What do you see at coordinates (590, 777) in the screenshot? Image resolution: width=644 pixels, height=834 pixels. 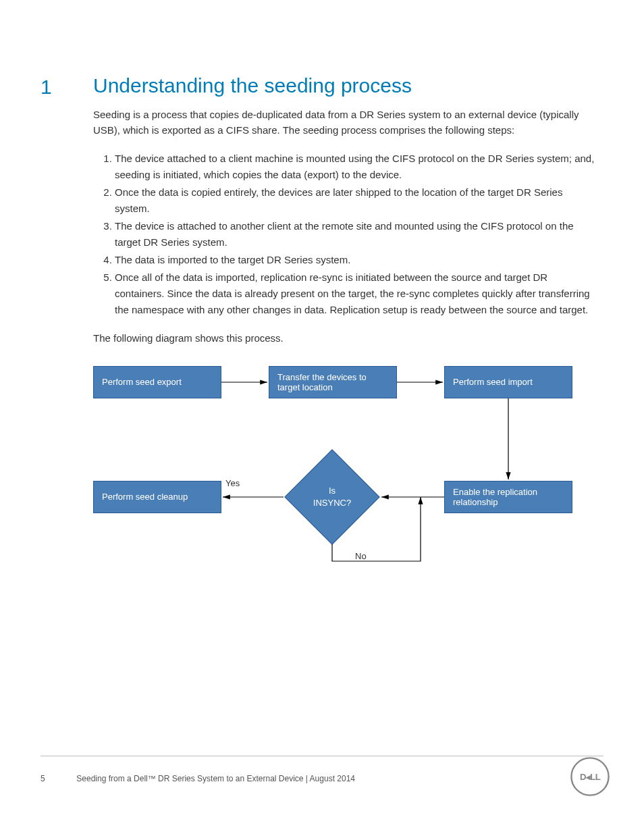 I see `dell-logo-icon: D◂LL` at bounding box center [590, 777].